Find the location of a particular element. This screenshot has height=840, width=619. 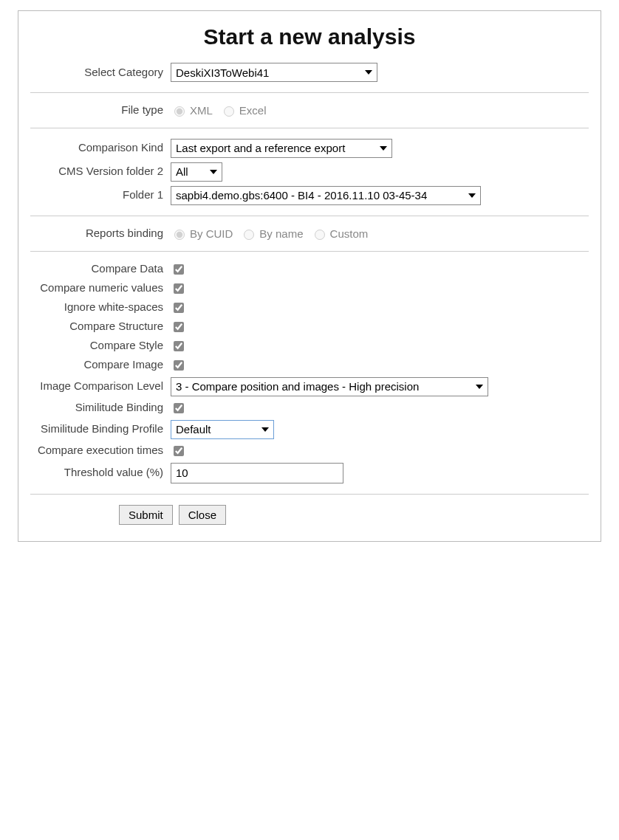

close-button: Close is located at coordinates (202, 515).